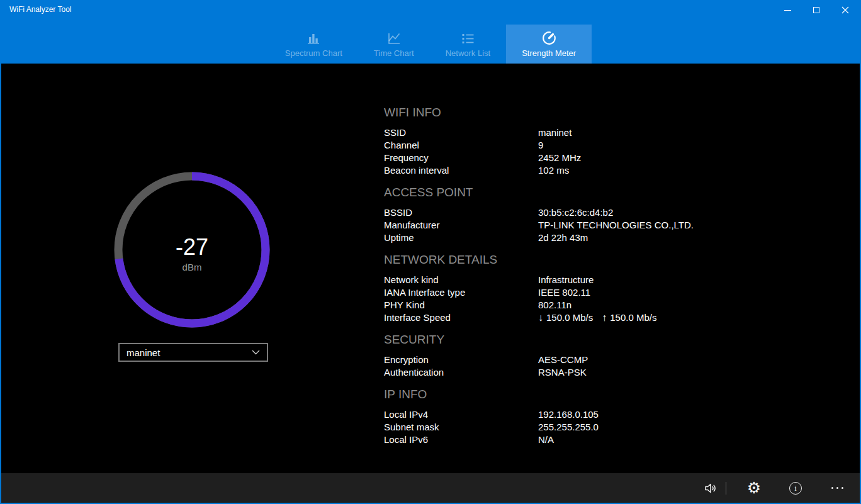 Image resolution: width=861 pixels, height=504 pixels. I want to click on row-value: 255.255.255.0, so click(643, 427).